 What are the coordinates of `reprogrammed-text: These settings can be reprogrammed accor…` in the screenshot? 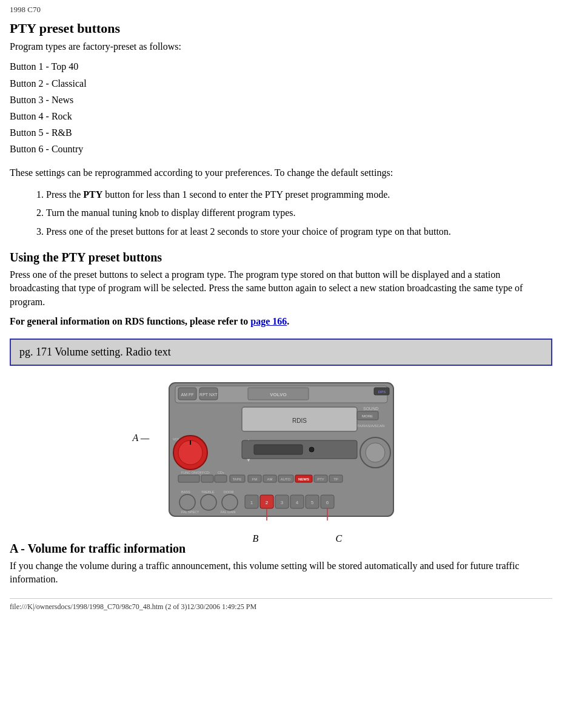 It's located at (281, 173).